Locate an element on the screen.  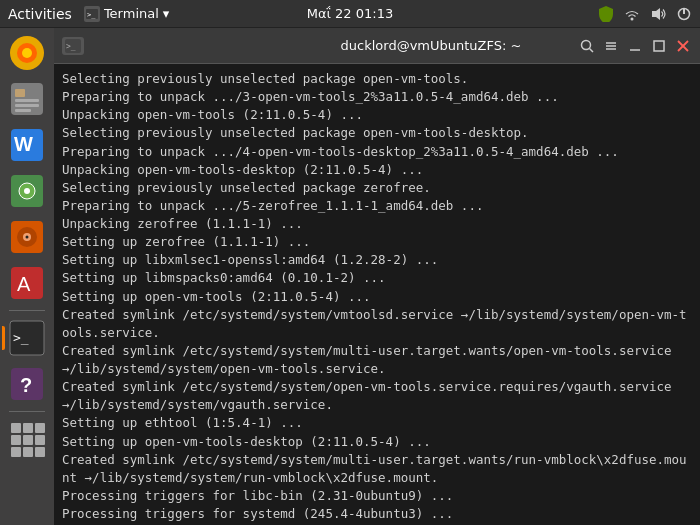
terminal-tab-icon: >_ is located at coordinates (73, 46).